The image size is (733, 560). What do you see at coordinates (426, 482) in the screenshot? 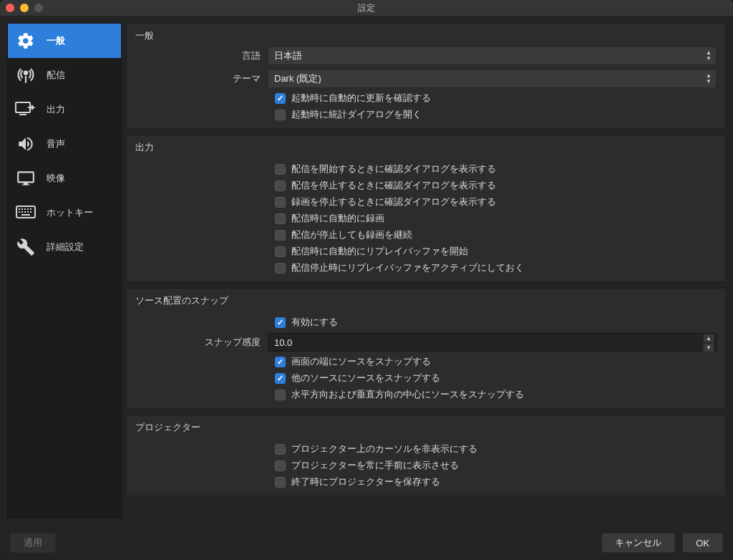
I see `checkbox-proj-save-exit: 終了時にプロジェクターを保存する` at bounding box center [426, 482].